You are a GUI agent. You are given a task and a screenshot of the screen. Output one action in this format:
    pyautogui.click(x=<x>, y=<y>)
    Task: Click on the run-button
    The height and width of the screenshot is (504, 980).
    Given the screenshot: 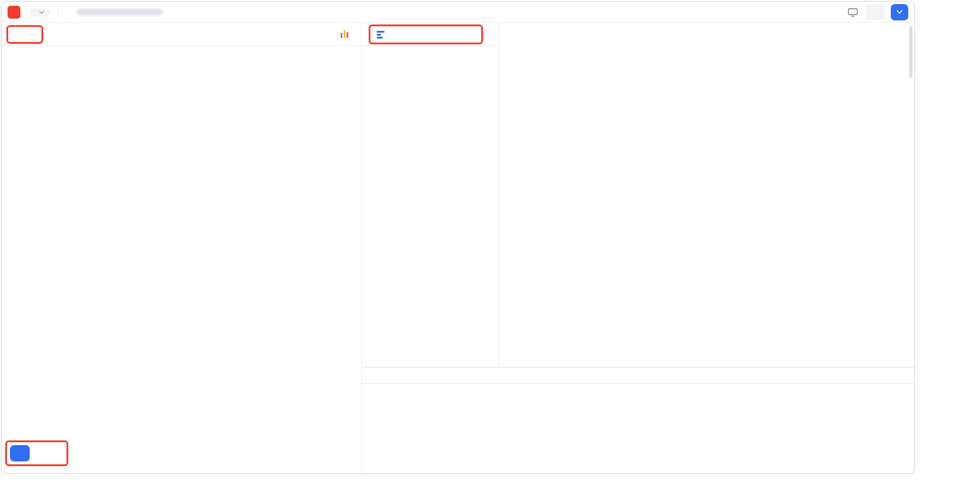 What is the action you would take?
    pyautogui.click(x=20, y=453)
    